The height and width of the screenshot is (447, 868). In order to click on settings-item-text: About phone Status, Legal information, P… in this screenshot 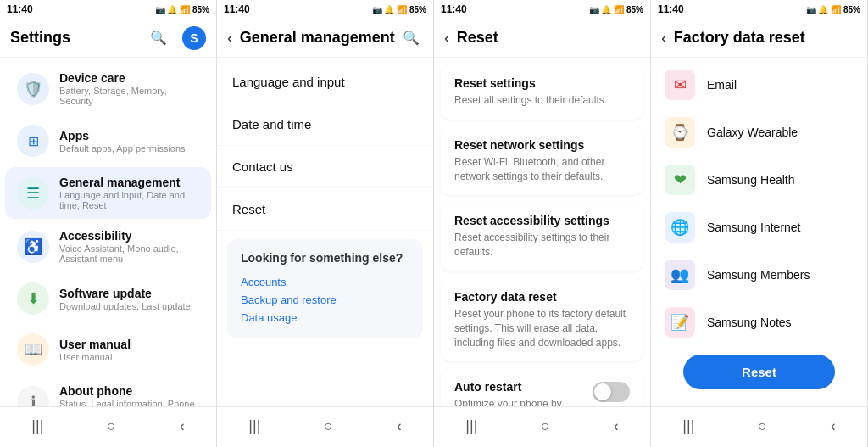, I will do `click(129, 395)`.